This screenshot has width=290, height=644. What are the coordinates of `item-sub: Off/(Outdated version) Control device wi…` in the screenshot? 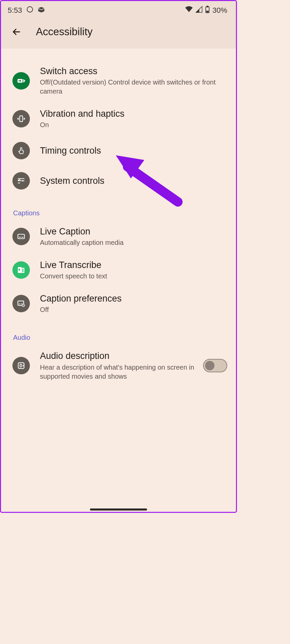 It's located at (134, 87).